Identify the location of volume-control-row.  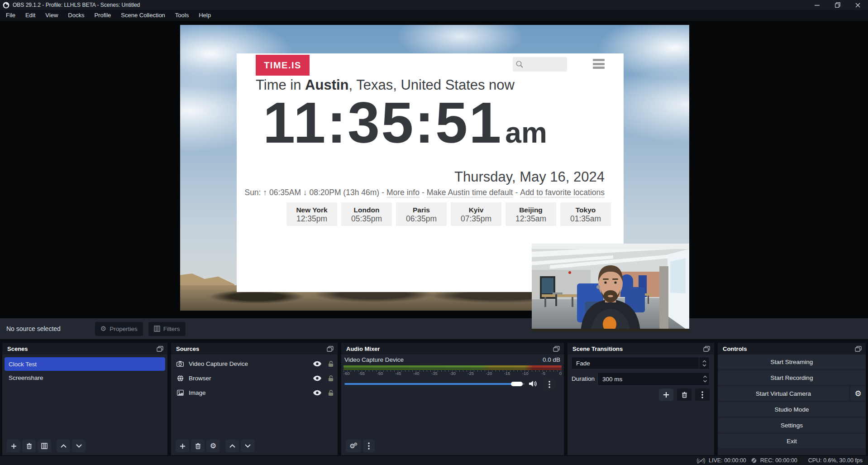
(453, 384).